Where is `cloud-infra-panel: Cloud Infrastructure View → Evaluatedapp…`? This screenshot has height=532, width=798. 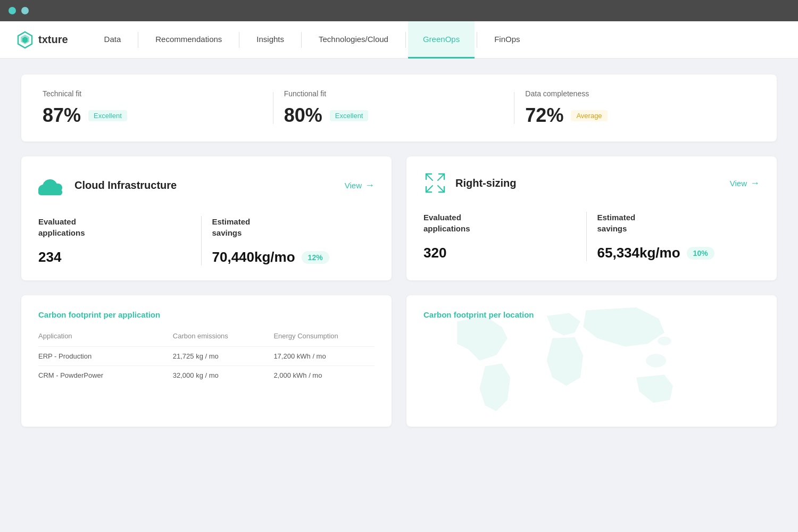 cloud-infra-panel: Cloud Infrastructure View → Evaluatedapp… is located at coordinates (206, 218).